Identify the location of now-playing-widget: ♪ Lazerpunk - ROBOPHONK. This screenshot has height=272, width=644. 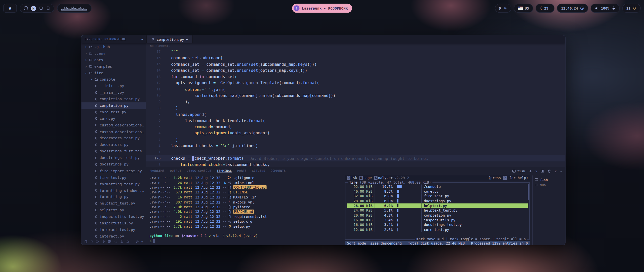
(322, 8).